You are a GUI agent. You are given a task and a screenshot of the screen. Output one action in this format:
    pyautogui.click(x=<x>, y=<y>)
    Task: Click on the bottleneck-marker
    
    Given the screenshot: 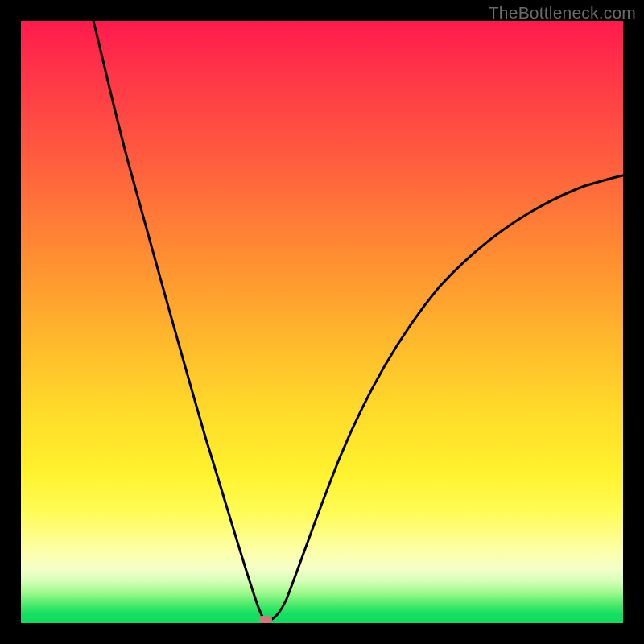 What is the action you would take?
    pyautogui.click(x=266, y=620)
    